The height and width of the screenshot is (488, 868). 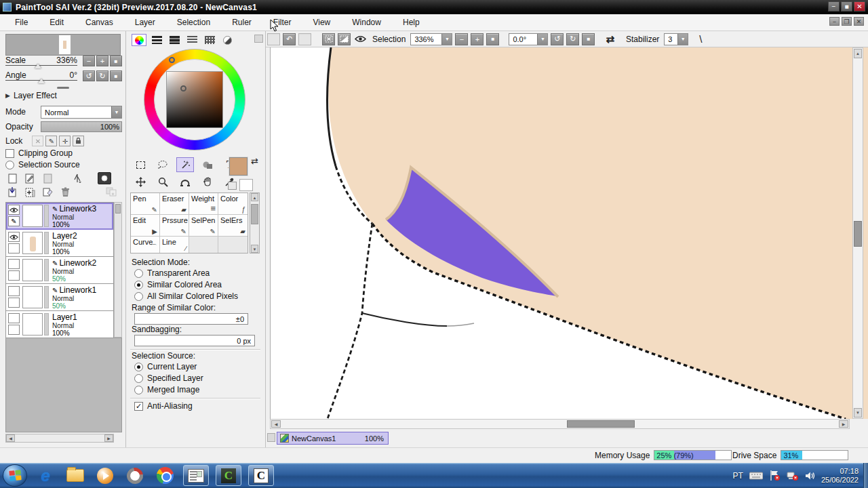 I want to click on canvas-zoom-out-button: −, so click(x=461, y=39).